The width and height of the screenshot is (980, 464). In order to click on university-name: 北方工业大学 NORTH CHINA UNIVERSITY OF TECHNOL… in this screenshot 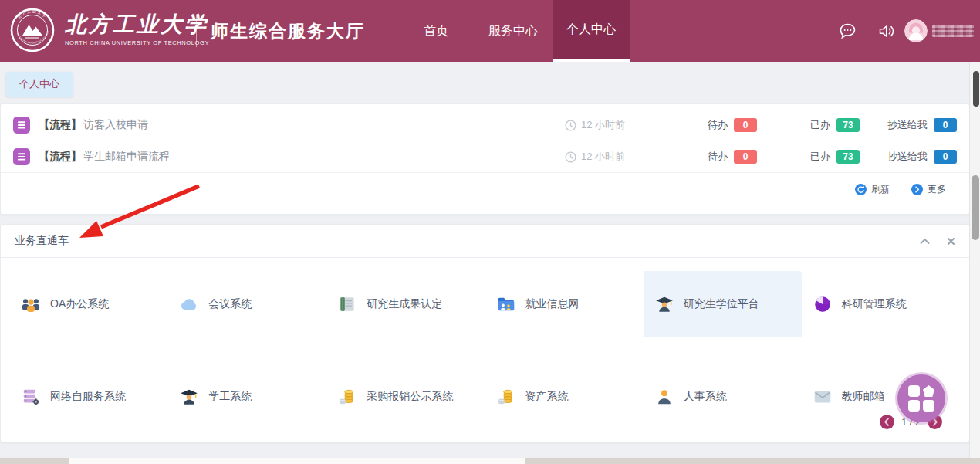, I will do `click(137, 29)`.